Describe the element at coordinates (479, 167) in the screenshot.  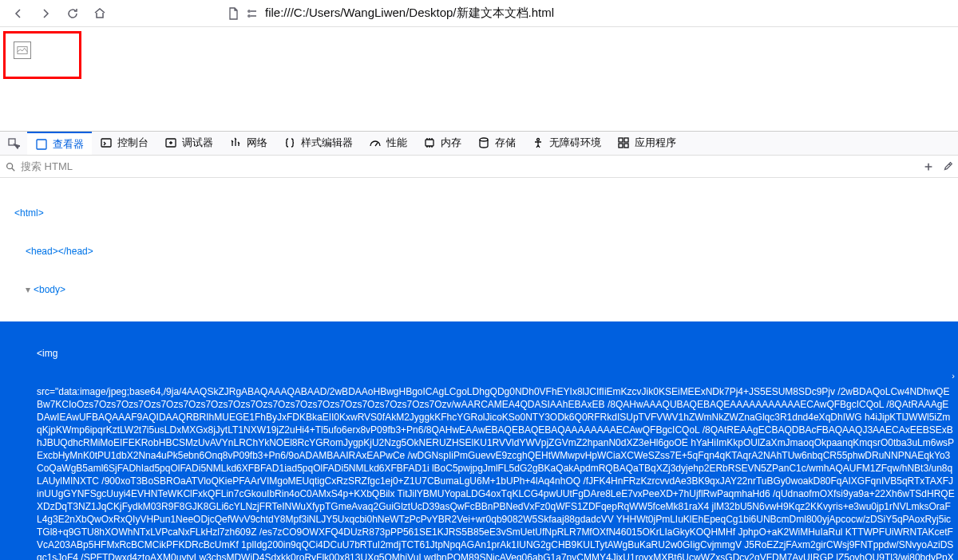
I see `html-search-bar` at that location.